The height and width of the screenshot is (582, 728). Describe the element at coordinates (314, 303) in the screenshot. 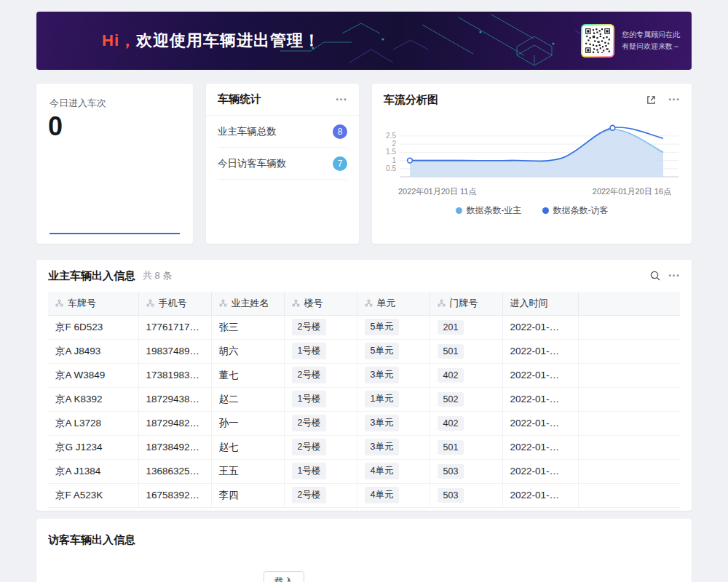

I see `column-header-label: 楼号` at that location.